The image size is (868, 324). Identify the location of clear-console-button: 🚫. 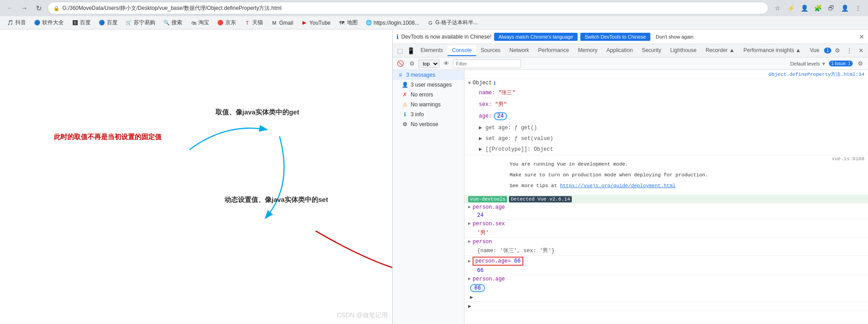
(400, 64).